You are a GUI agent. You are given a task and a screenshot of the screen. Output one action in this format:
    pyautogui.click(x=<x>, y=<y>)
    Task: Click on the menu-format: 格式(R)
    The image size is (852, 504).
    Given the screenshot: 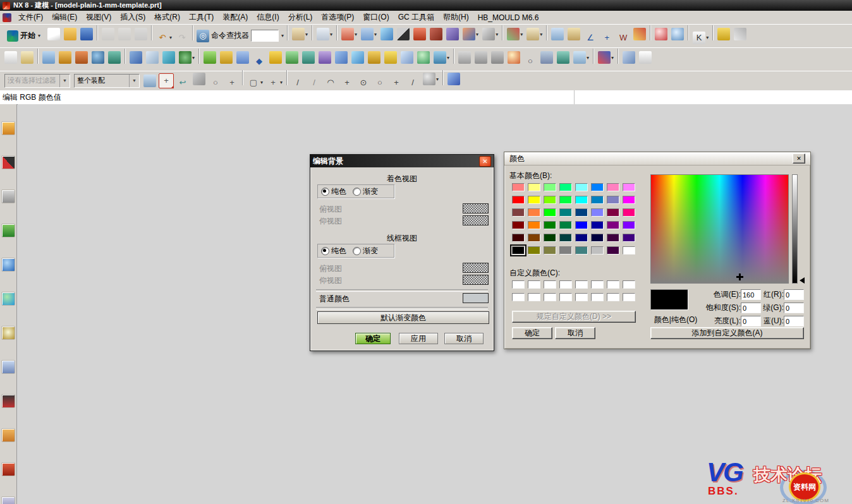 What is the action you would take?
    pyautogui.click(x=167, y=18)
    